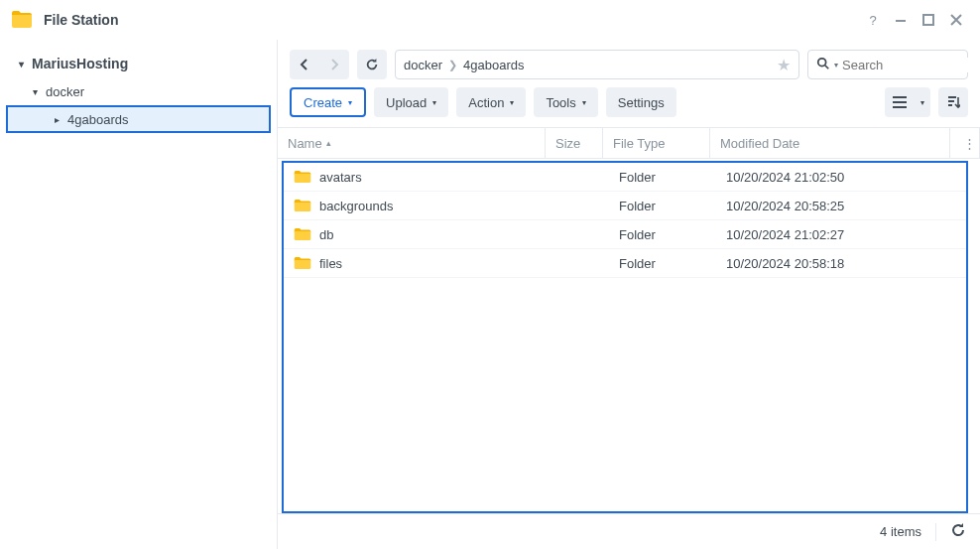  What do you see at coordinates (574, 143) in the screenshot?
I see `column-header-size: Size` at bounding box center [574, 143].